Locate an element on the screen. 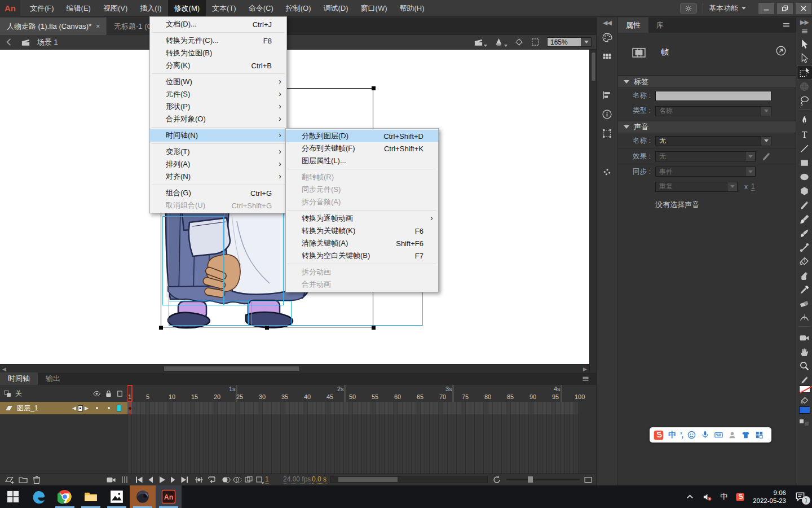  zoom-level-value: 165% is located at coordinates (564, 42).